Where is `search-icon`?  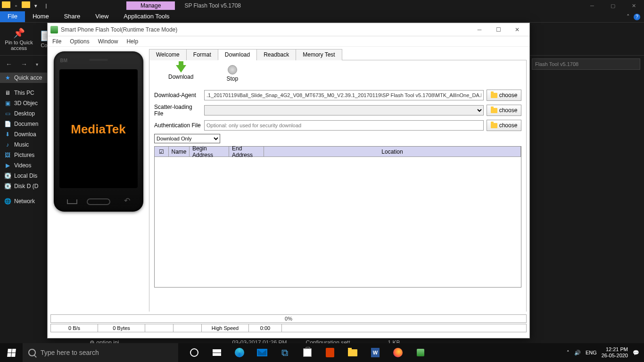
search-icon is located at coordinates (32, 353).